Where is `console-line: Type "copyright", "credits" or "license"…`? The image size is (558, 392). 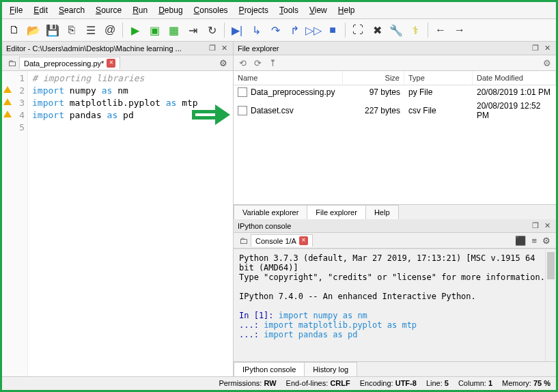 console-line: Type "copyright", "credits" or "license"… is located at coordinates (395, 277).